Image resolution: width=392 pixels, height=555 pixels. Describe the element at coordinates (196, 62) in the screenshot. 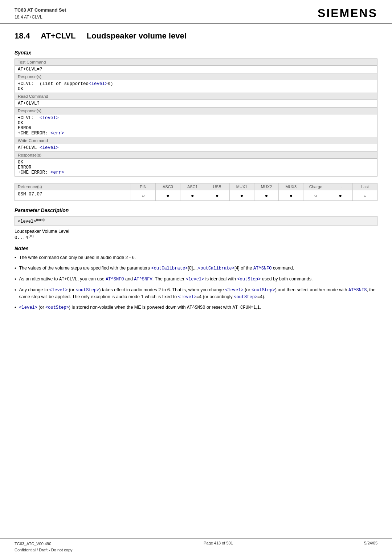

I see `test-command-row: Test Command` at that location.